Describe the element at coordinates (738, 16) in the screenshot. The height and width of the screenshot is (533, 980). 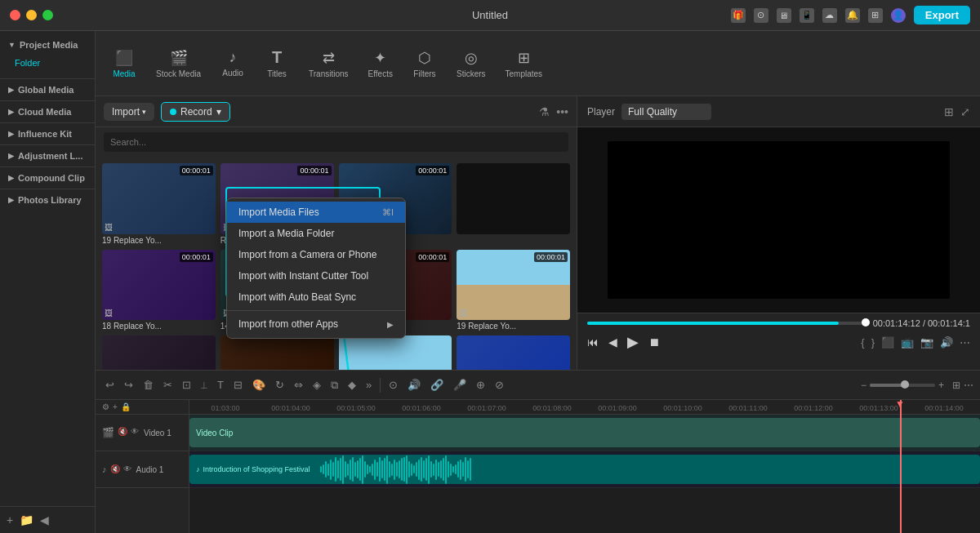
I see `gift-icon: 🎁` at that location.